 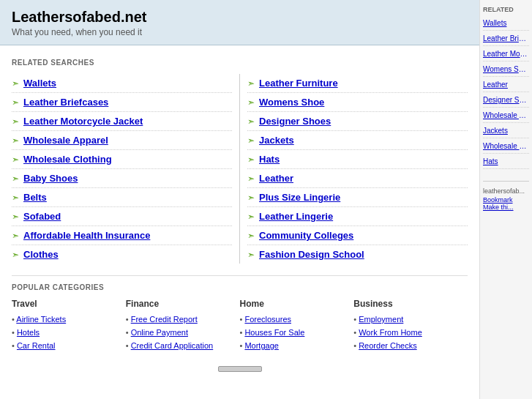 What do you see at coordinates (408, 346) in the screenshot?
I see `list-item: Reorder Checks` at bounding box center [408, 346].